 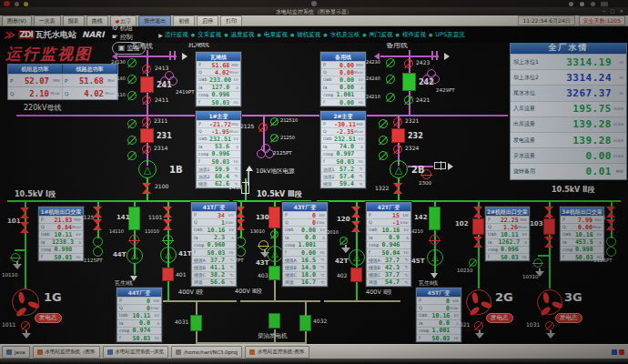 What do you see at coordinates (47, 21) in the screenshot?
I see `menu-button-一次表: 一次表` at bounding box center [47, 21].